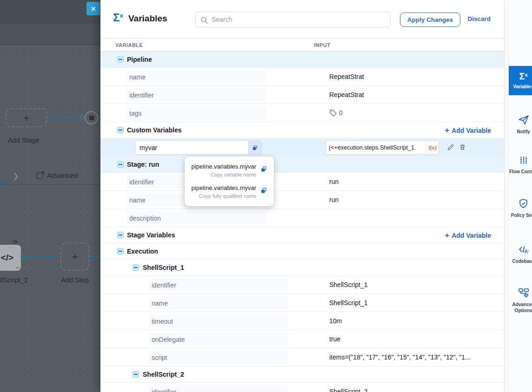 Image resolution: width=532 pixels, height=392 pixels. What do you see at coordinates (302, 235) in the screenshot?
I see `section-row-stage-variables: Stage Variables +Add Variable` at bounding box center [302, 235].